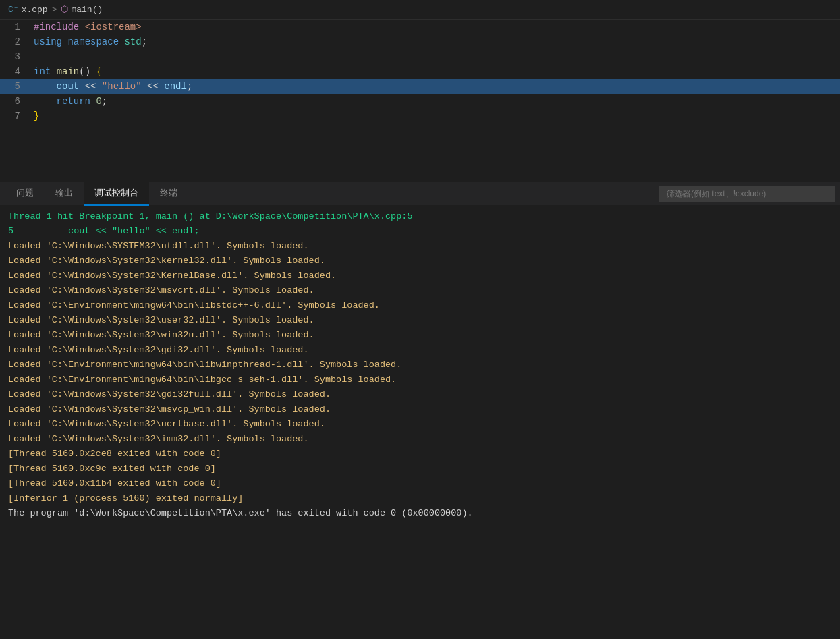 The image size is (840, 639). I want to click on code-line-1: 1 #include <iostream>, so click(420, 27).